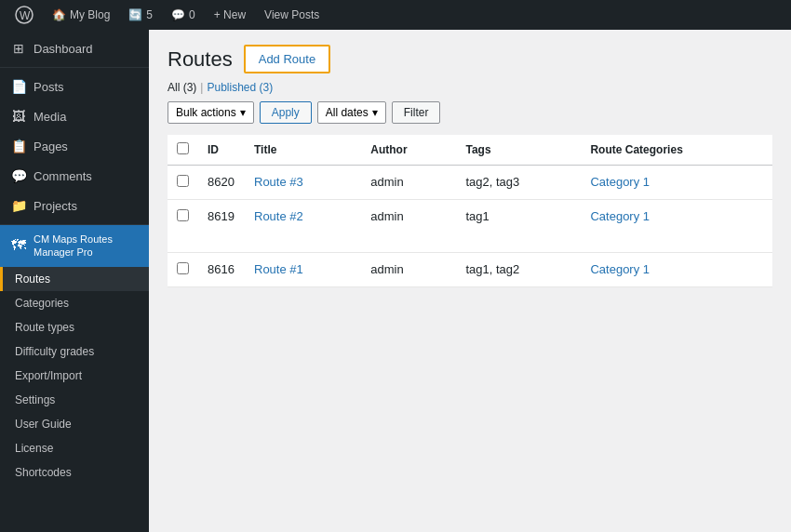  Describe the element at coordinates (50, 117) in the screenshot. I see `sidebar-item-media-label: Media` at that location.